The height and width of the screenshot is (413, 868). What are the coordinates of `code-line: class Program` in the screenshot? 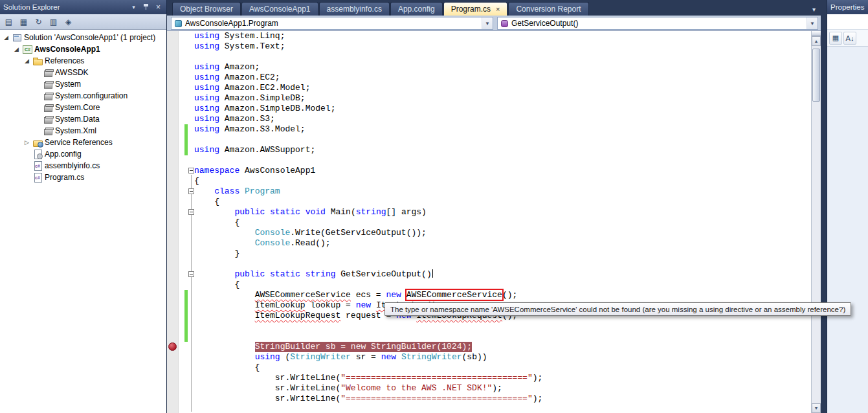 It's located at (489, 192).